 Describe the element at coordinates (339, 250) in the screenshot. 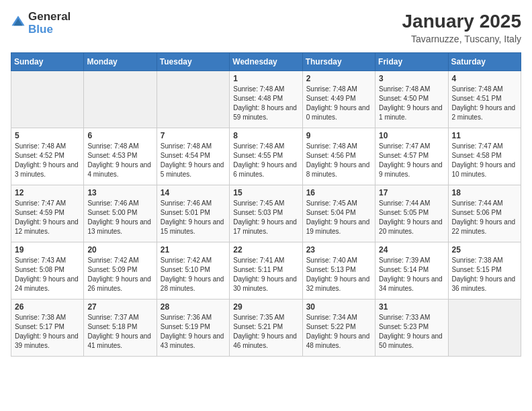

I see `day-number: 23` at that location.